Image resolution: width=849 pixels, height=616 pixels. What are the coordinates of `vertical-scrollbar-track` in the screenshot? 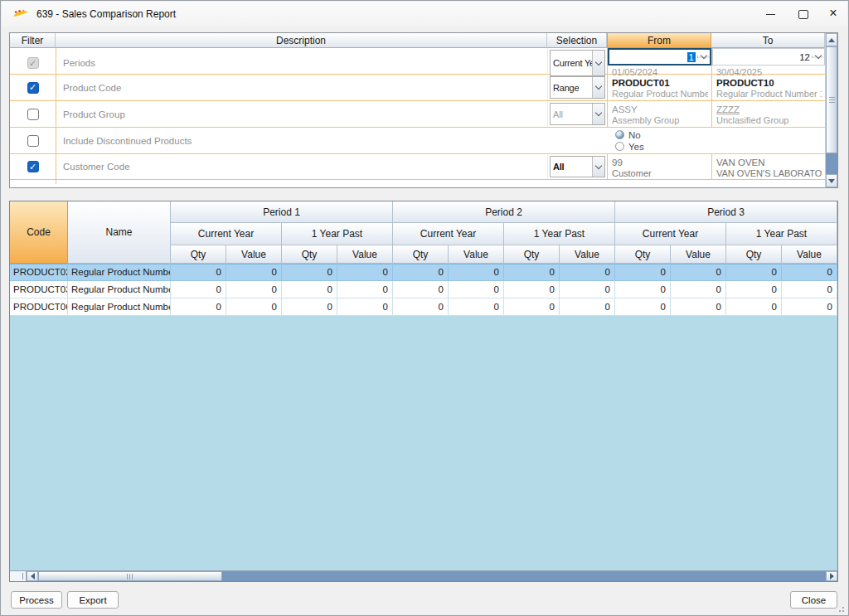 It's located at (832, 164).